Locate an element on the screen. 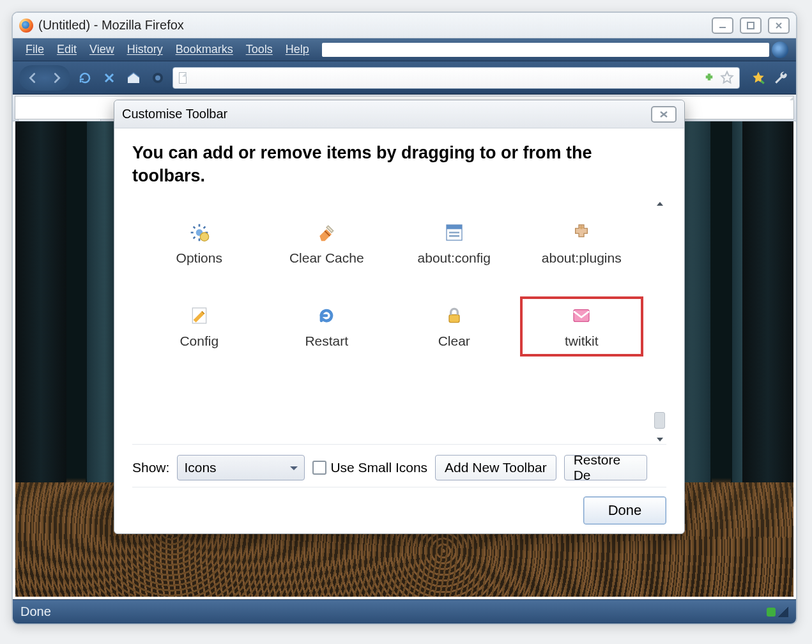 The image size is (812, 644). toolbar-item-label: twitkit is located at coordinates (581, 341).